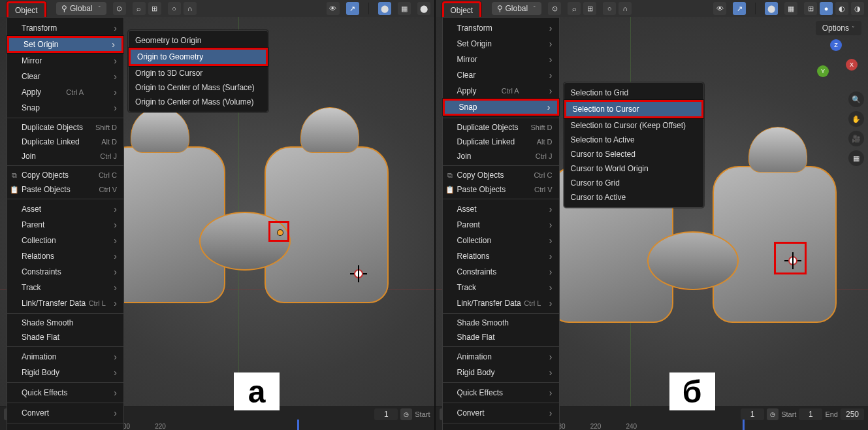 This screenshot has width=868, height=430. What do you see at coordinates (856, 139) in the screenshot?
I see `camera-icon: 🎥` at bounding box center [856, 139].